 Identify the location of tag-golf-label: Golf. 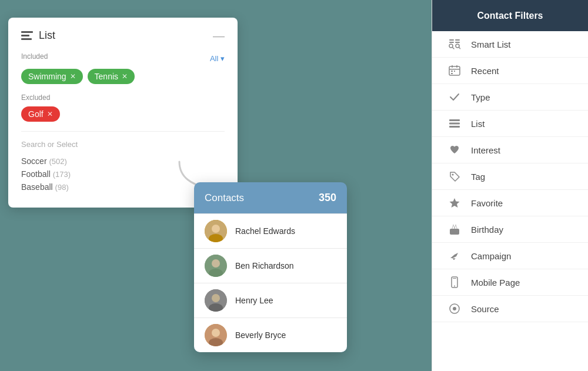
(36, 114).